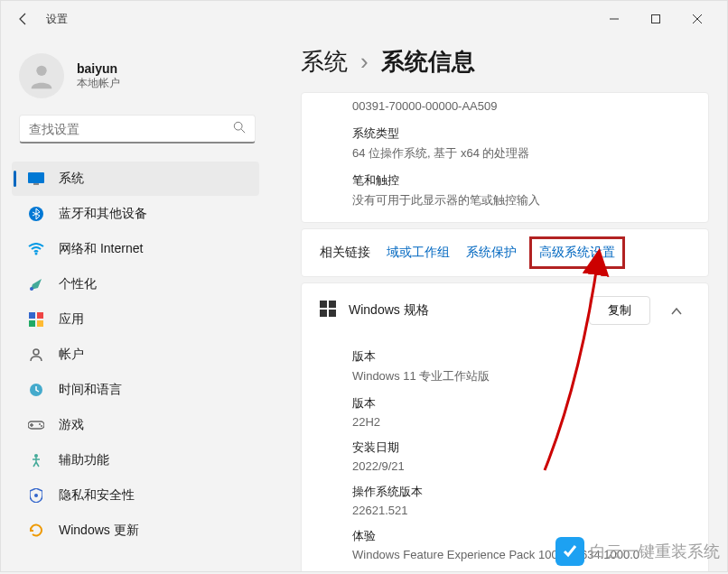  Describe the element at coordinates (521, 153) in the screenshot. I see `system-type-value: 64 位操作系统, 基于 x64 的处理器` at that location.